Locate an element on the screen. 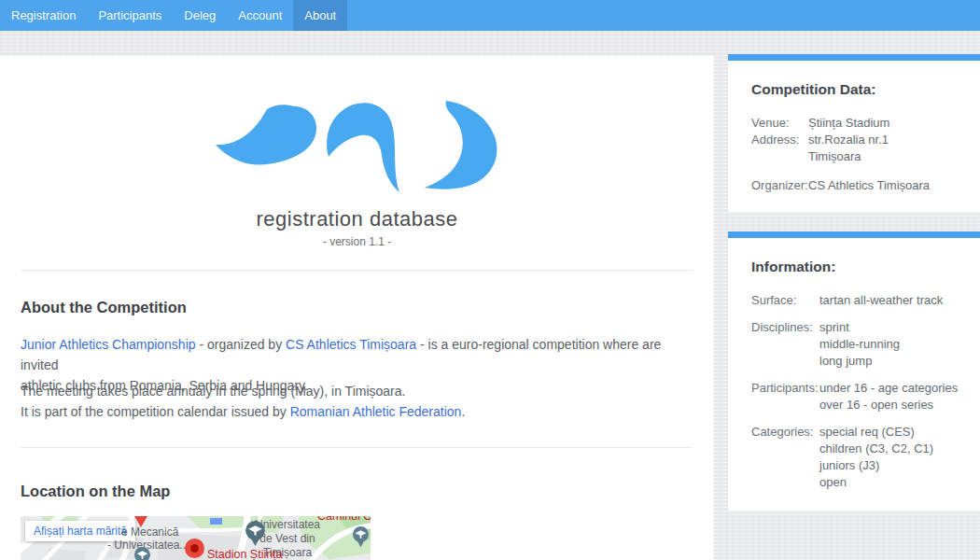 This screenshot has width=980, height=560. info-row: Venue: Știința Stadium is located at coordinates (861, 123).